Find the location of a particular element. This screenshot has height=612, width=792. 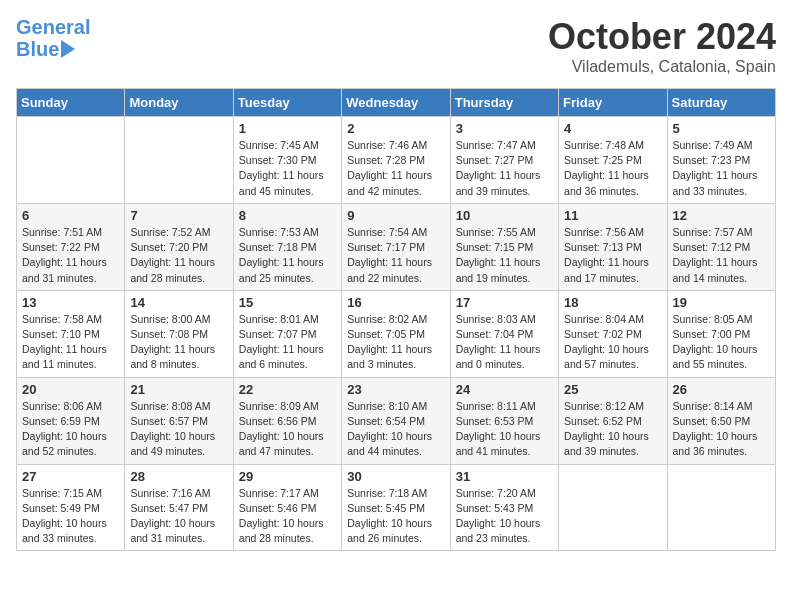

day-number: 14 is located at coordinates (178, 302).